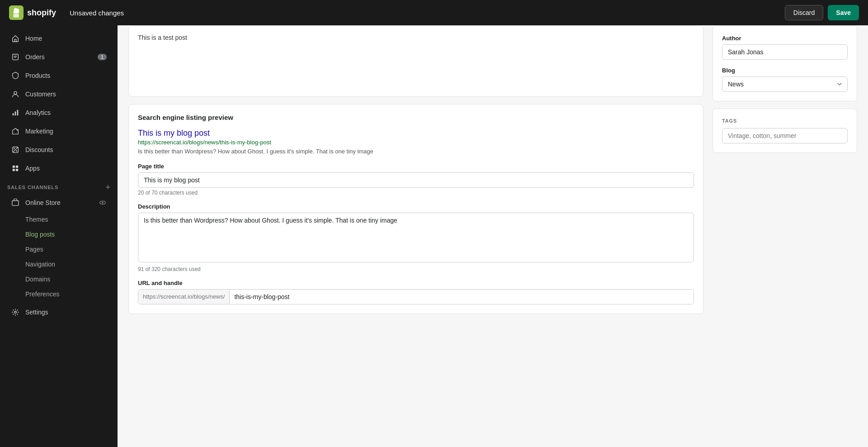 The image size is (868, 447). I want to click on sidebar-item-label: Customers, so click(41, 94).